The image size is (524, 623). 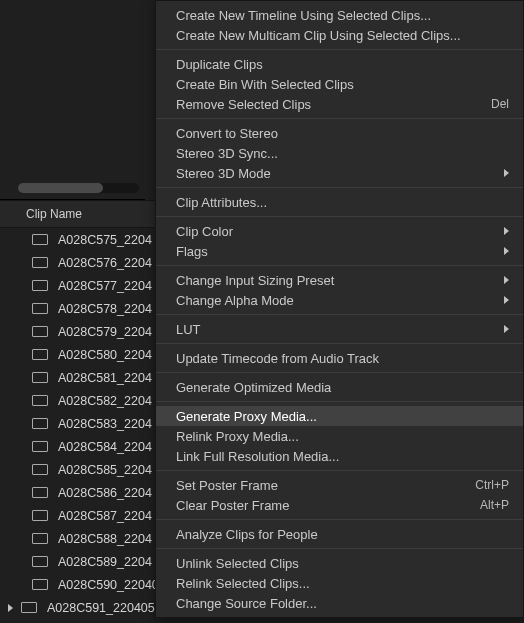 I want to click on menu-item: Change Input Sizing Preset, so click(x=340, y=280).